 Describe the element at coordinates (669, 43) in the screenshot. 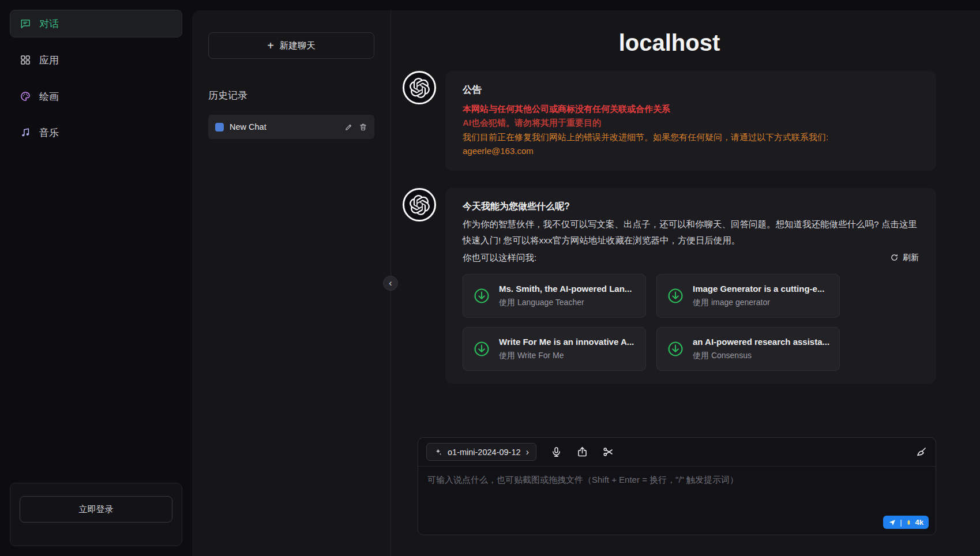

I see `page-title: localhost` at that location.